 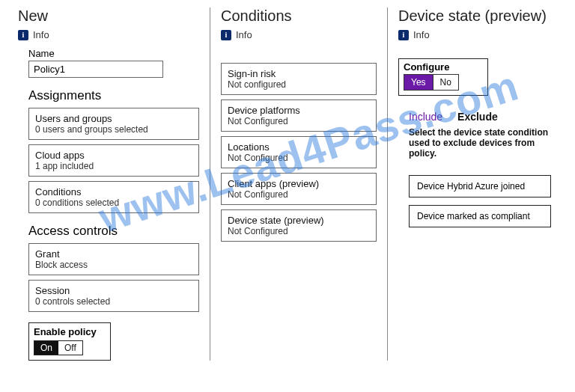 I want to click on opt-subtitle: 1 app included, so click(x=114, y=166).